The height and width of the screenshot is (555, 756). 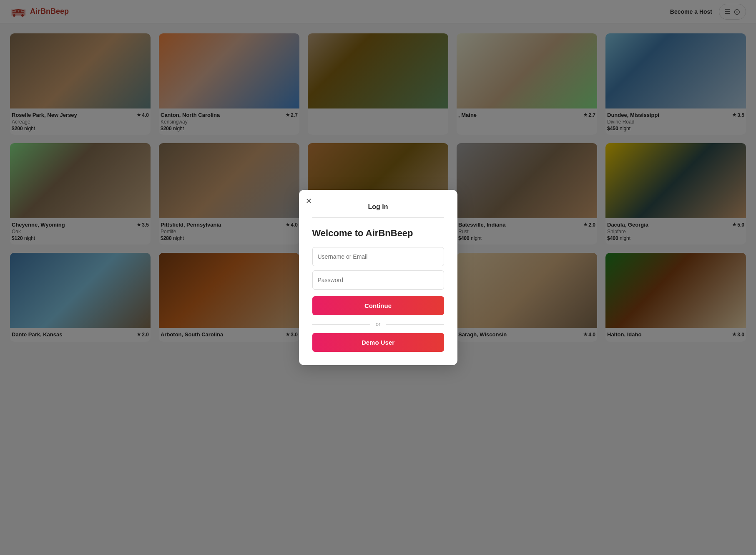 What do you see at coordinates (378, 342) in the screenshot?
I see `demo-user-button: Demo User` at bounding box center [378, 342].